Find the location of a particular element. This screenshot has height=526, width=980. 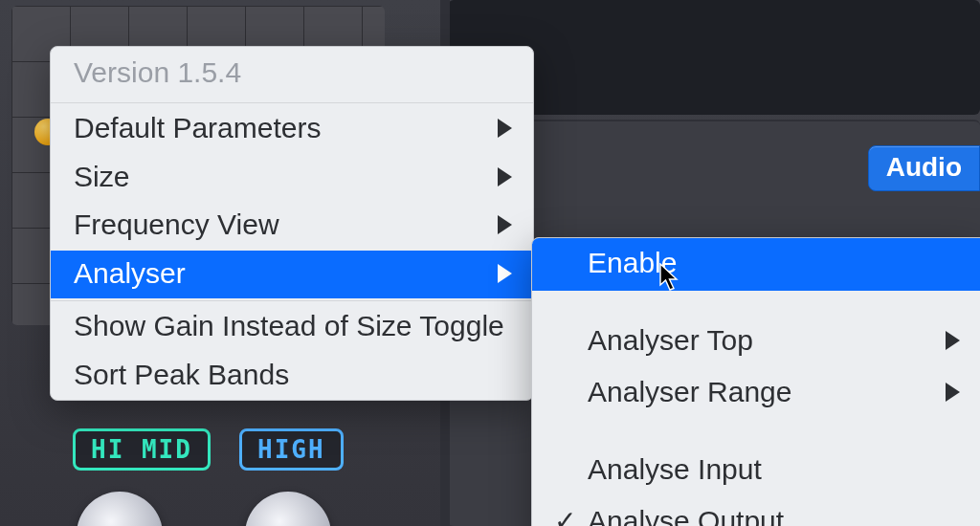

band-hi-mid-chip: HI MID is located at coordinates (142, 449).